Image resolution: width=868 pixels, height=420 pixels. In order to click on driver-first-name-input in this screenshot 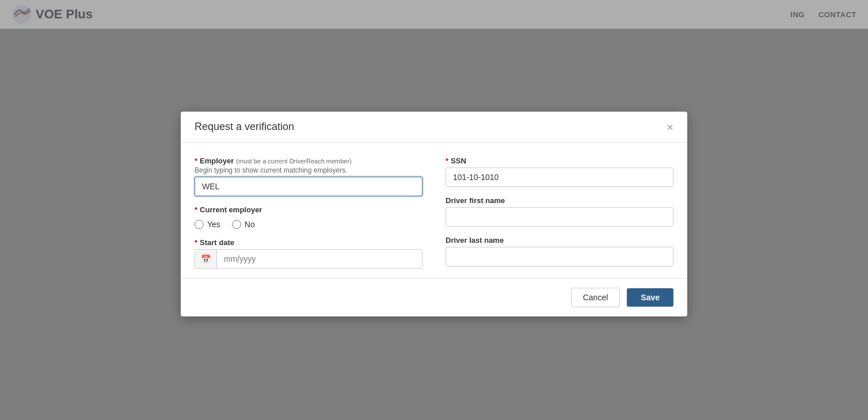, I will do `click(559, 217)`.